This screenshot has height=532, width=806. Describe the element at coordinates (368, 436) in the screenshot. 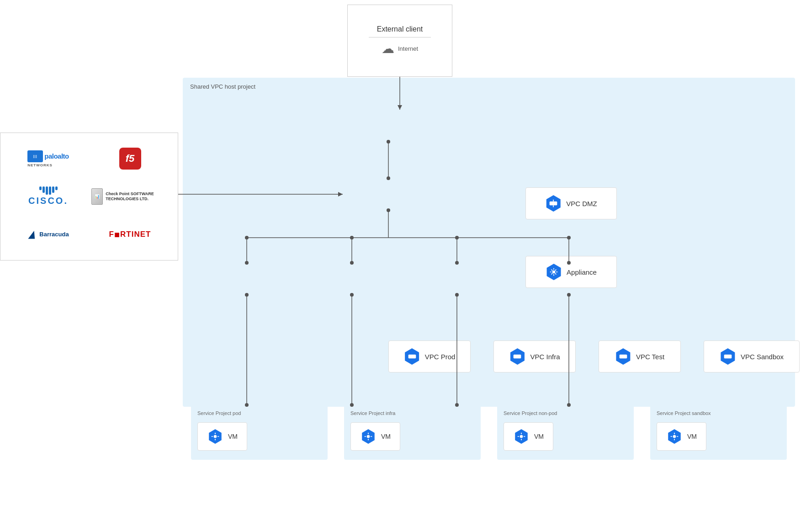

I see `vm-infra-icon` at that location.